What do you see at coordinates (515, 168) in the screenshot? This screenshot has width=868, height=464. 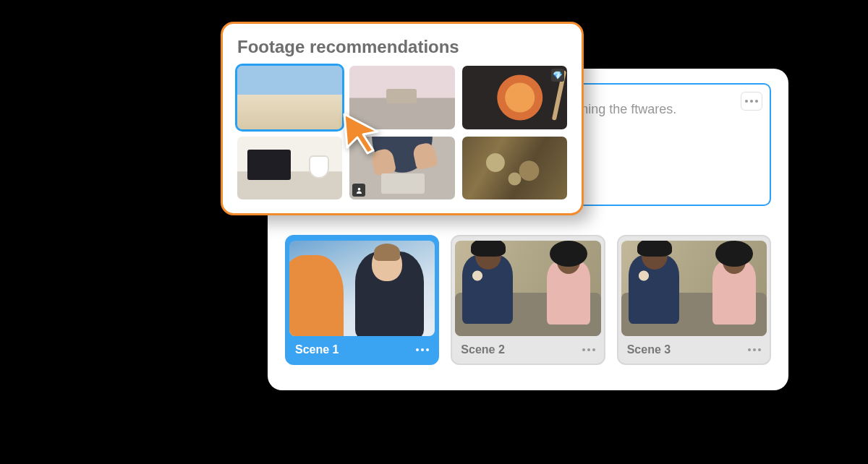 I see `reco-item-battle-painting` at bounding box center [515, 168].